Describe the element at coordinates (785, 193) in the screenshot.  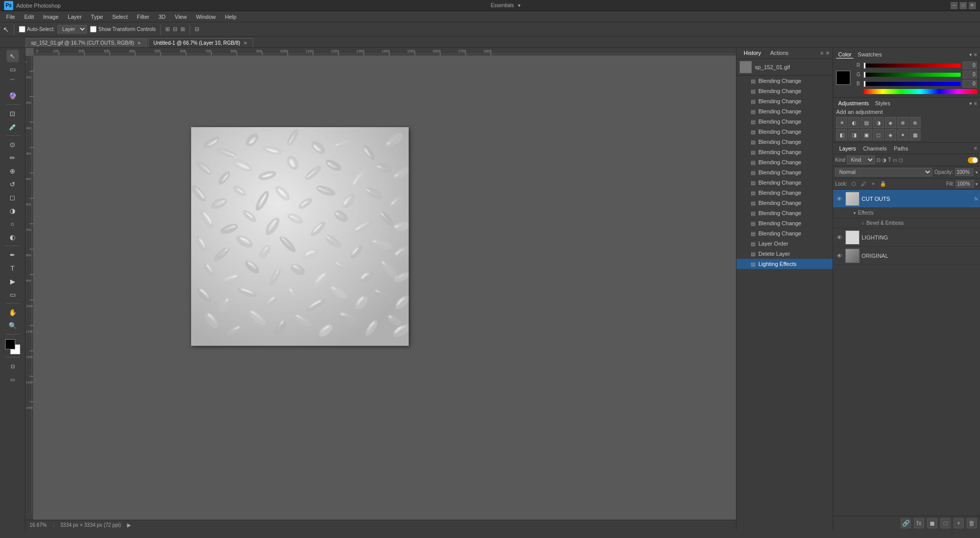
I see `history-item-11: ▤ Blending Change` at that location.